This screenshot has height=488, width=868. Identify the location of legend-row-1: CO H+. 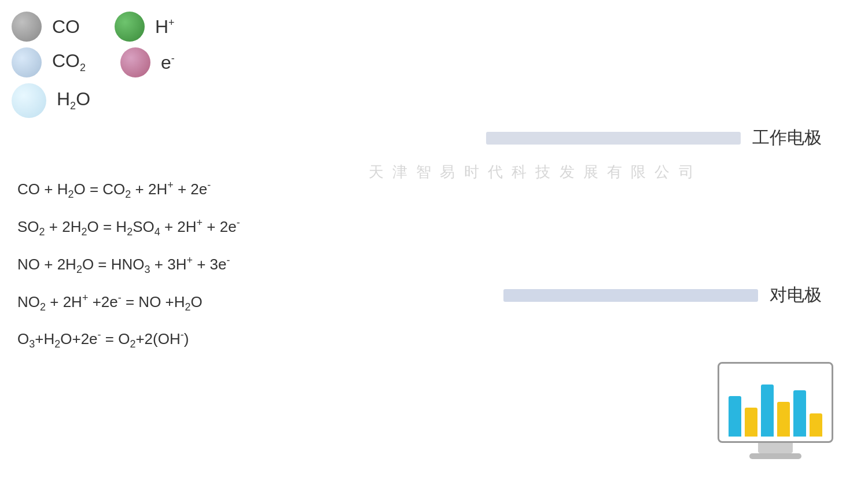
(93, 27).